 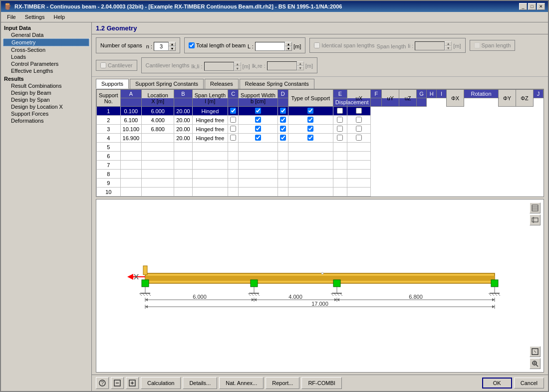 What do you see at coordinates (321, 383) in the screenshot?
I see `rf-combi-button: RF-COMBI` at bounding box center [321, 383].